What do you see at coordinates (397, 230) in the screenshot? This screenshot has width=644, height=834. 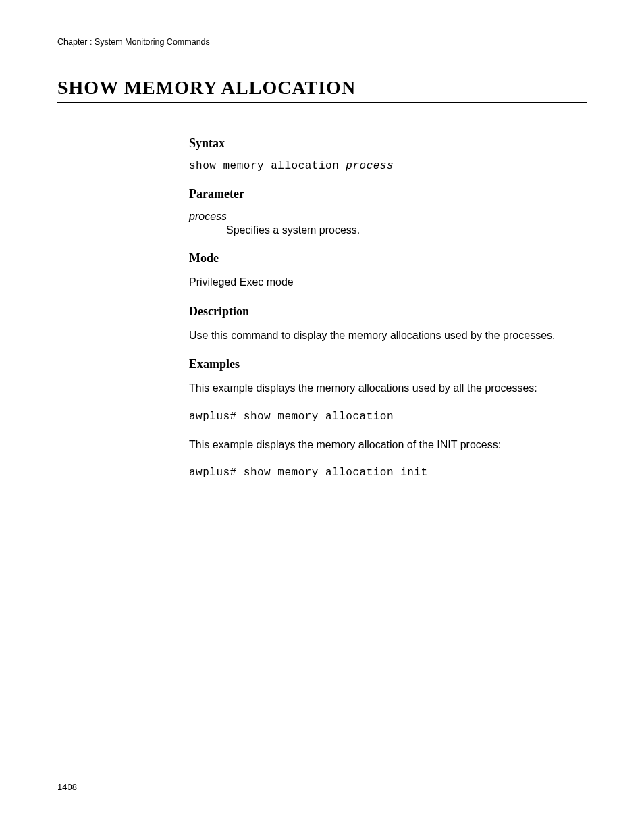 I see `parameter-description: Specifies a system process.` at bounding box center [397, 230].